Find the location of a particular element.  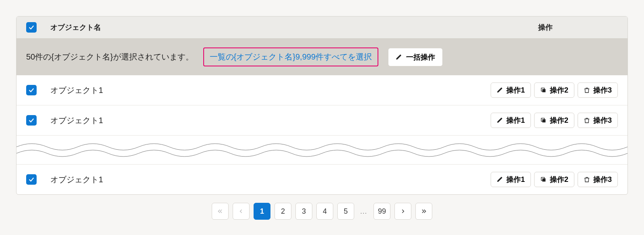

page-number-button: 4 is located at coordinates (325, 211).